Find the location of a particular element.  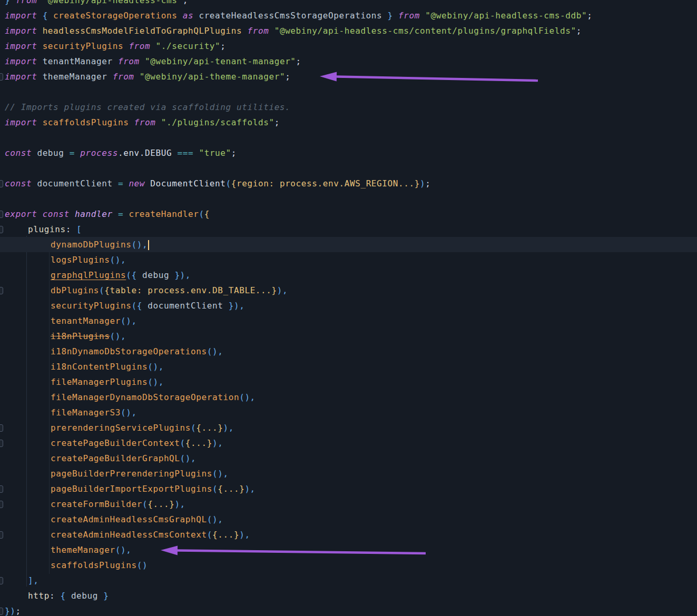

code-line: i18nPlugins(), is located at coordinates (349, 336).